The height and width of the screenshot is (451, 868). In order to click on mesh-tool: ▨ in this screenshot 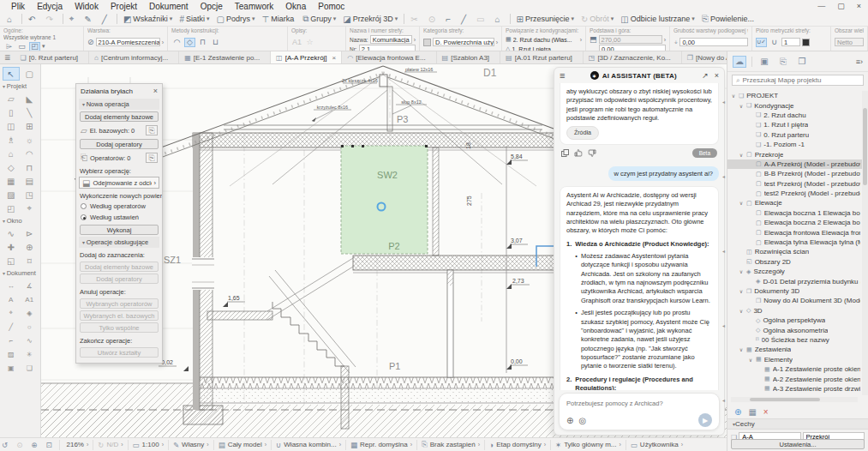, I will do `click(11, 195)`.